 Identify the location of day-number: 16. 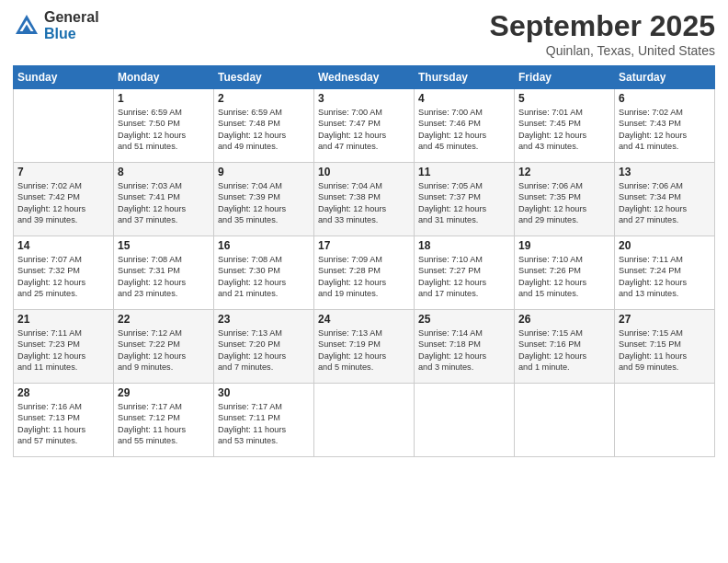
(264, 246).